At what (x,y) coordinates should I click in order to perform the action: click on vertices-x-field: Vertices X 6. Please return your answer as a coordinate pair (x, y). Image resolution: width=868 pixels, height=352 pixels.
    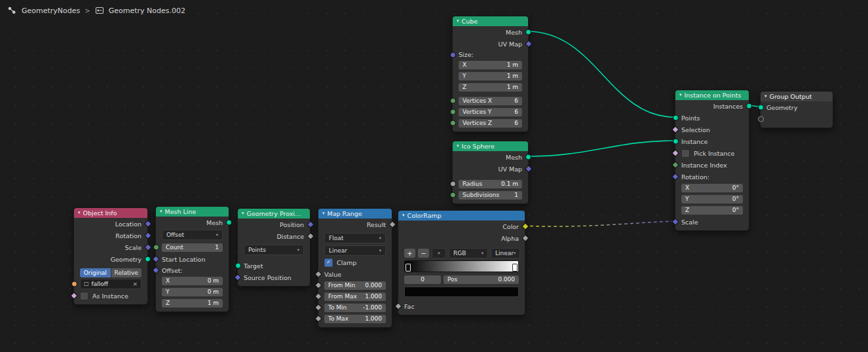
    Looking at the image, I should click on (490, 101).